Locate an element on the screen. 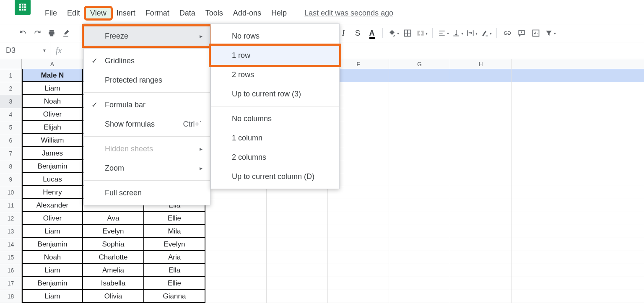  cell: Evelyn is located at coordinates (175, 245).